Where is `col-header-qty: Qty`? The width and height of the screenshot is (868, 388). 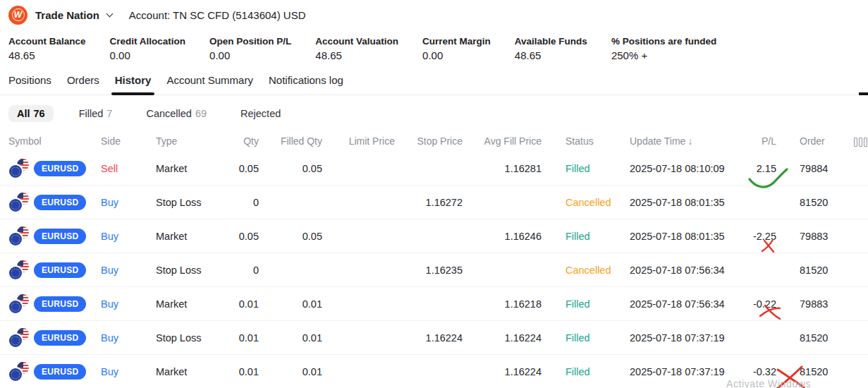 col-header-qty: Qty is located at coordinates (238, 141).